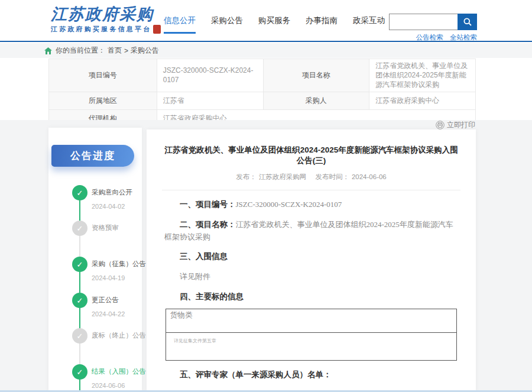 This screenshot has width=532, height=392. Describe the element at coordinates (262, 76) in the screenshot. I see `table-row: 项目编号 JSZC-320000-SCZX-K2024-0107 项目名称 江苏…` at that location.